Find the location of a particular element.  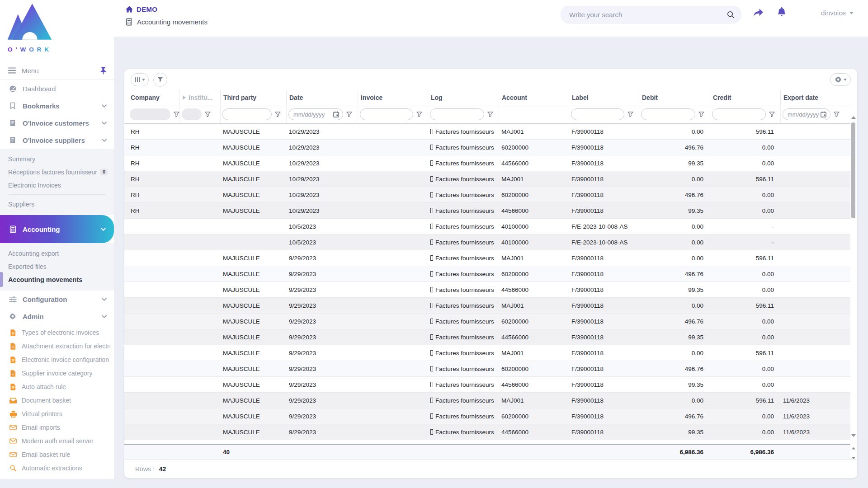

sidebar-item-document-basket: Document basket is located at coordinates (57, 400).